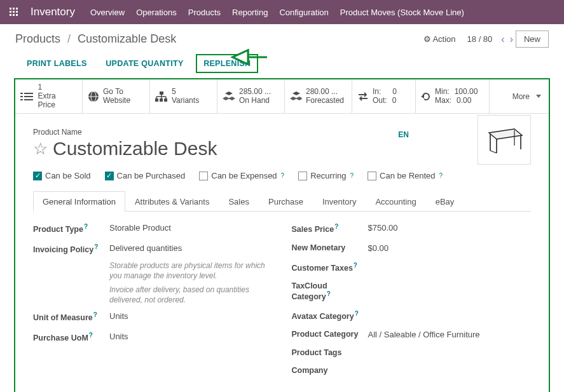  I want to click on company-value, so click(450, 370).